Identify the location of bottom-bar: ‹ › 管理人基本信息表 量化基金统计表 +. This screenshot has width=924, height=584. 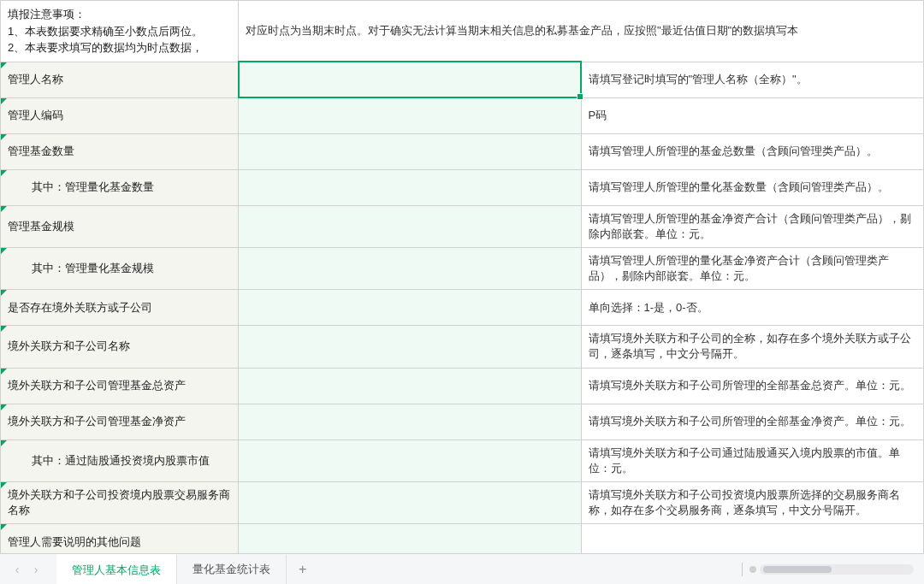
(462, 569).